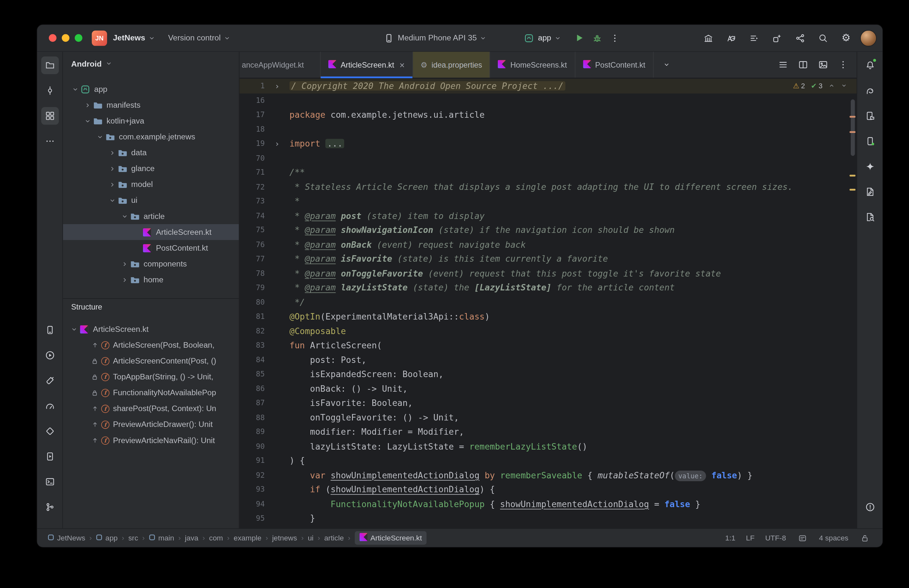 The image size is (909, 588). Describe the element at coordinates (731, 538) in the screenshot. I see `caret-position-widget: 1:1` at that location.